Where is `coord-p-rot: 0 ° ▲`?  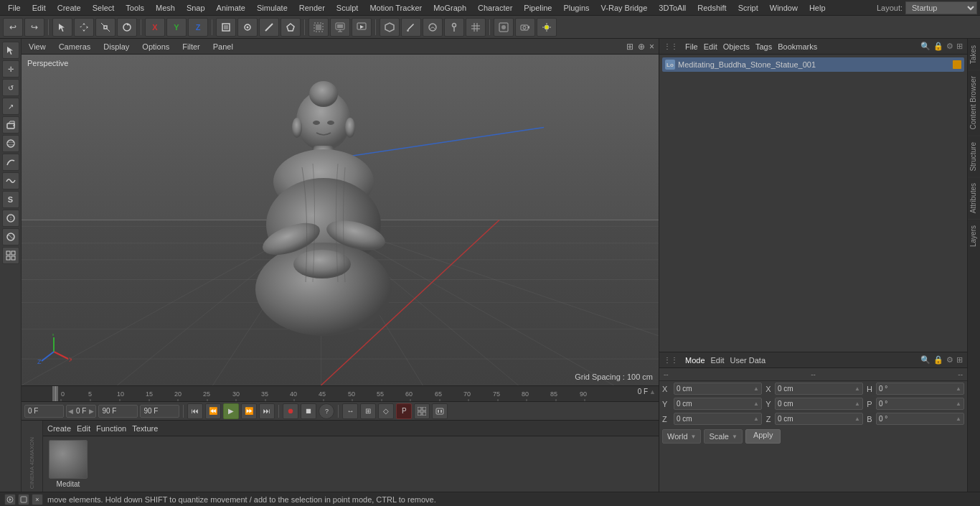 coord-p-rot: 0 ° ▲ is located at coordinates (920, 403).